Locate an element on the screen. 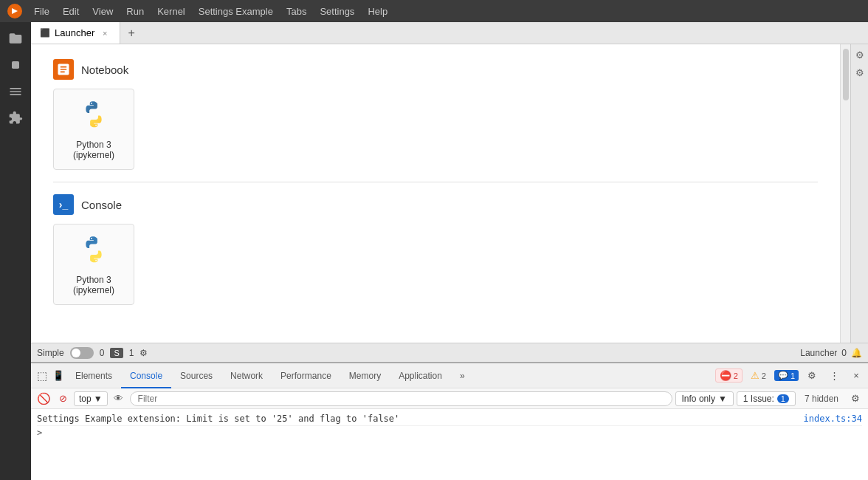  tab-elements: Elements is located at coordinates (94, 377).